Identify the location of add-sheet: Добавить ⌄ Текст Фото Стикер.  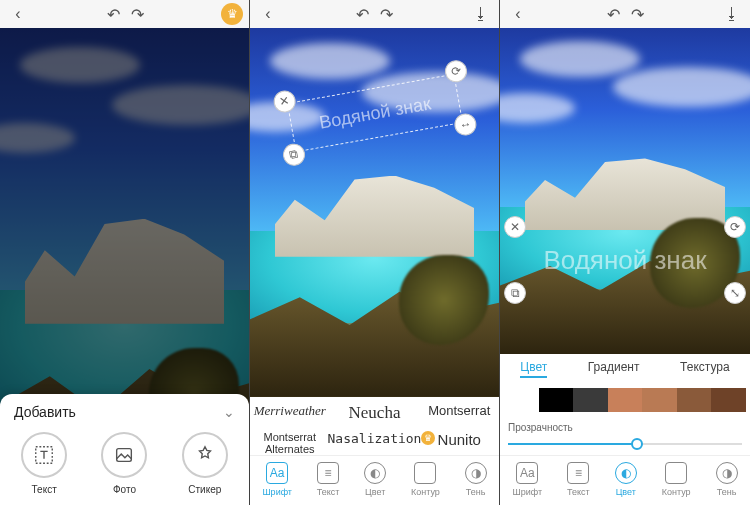
(124, 450).